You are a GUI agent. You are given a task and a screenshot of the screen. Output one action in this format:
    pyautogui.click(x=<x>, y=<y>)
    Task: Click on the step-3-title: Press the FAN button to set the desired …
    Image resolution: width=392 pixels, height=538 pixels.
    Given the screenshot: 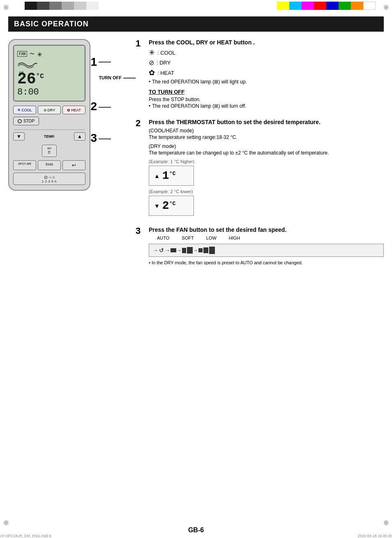 What is the action you would take?
    pyautogui.click(x=266, y=230)
    